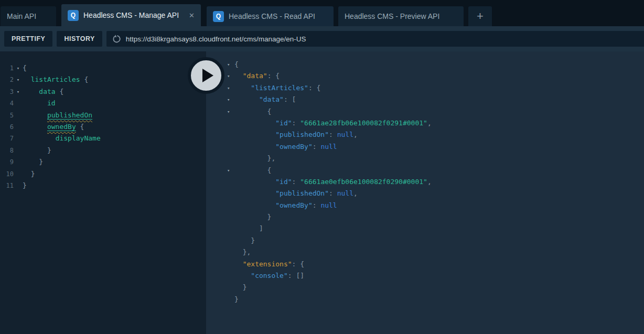 Image resolution: width=644 pixels, height=334 pixels. What do you see at coordinates (103, 138) in the screenshot?
I see `code-line: 7 displayName` at bounding box center [103, 138].